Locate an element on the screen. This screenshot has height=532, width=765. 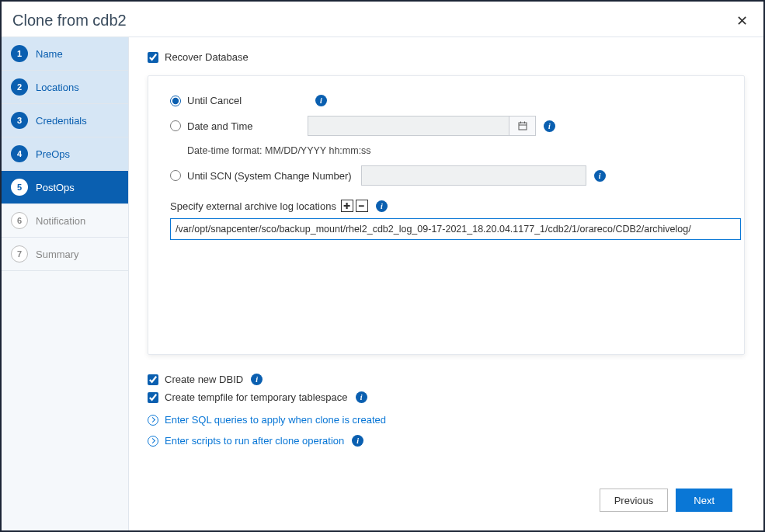
post-scripts-label: Enter scripts to run after clone operati… is located at coordinates (255, 441).